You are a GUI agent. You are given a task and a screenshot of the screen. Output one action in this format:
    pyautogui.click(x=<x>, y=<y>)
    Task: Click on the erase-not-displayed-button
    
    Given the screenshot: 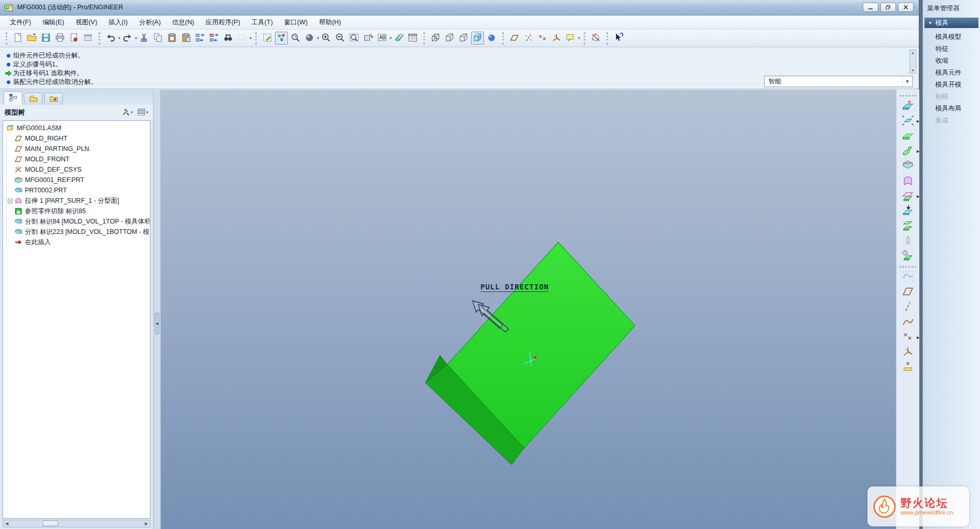 What is the action you would take?
    pyautogui.click(x=74, y=38)
    